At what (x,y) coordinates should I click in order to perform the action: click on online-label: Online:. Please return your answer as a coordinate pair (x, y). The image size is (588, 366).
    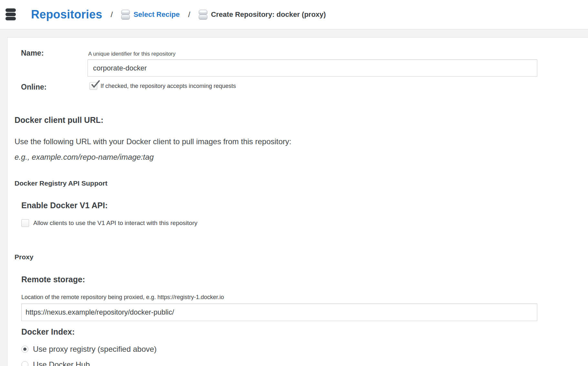
    Looking at the image, I should click on (34, 87).